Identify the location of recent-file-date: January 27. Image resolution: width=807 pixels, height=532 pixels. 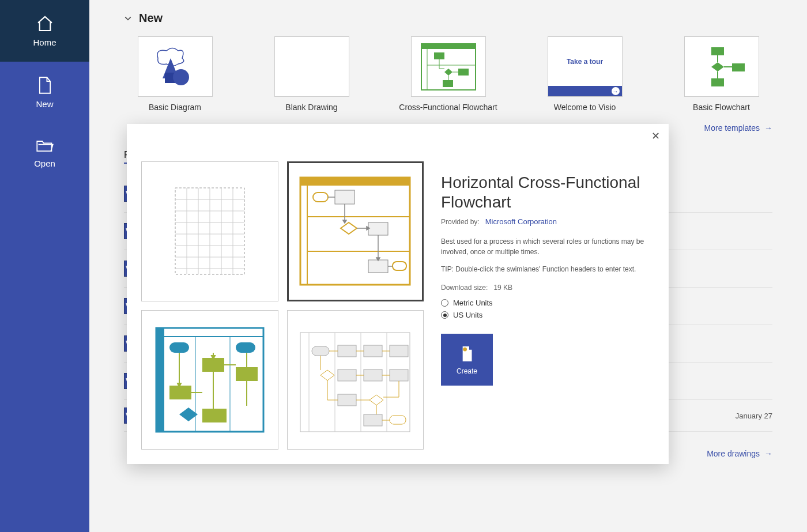
(754, 416).